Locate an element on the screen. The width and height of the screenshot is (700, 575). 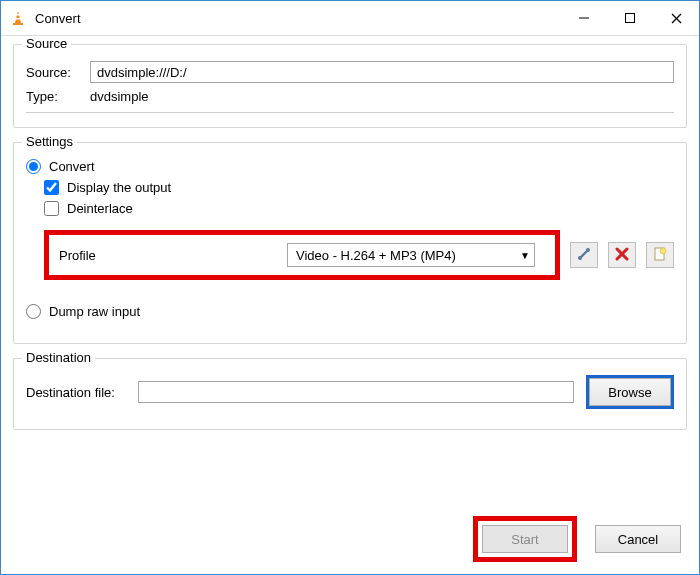
maximize-button is located at coordinates (630, 18).